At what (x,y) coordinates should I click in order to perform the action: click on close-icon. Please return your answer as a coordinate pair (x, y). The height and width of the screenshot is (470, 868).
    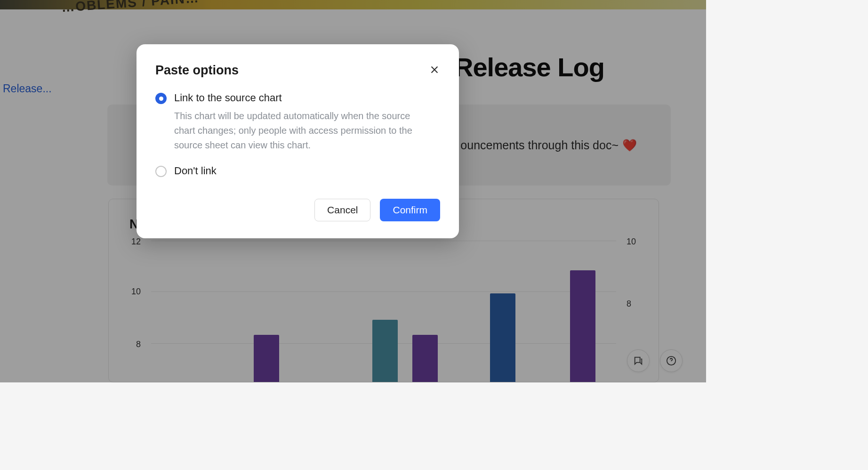
    Looking at the image, I should click on (434, 70).